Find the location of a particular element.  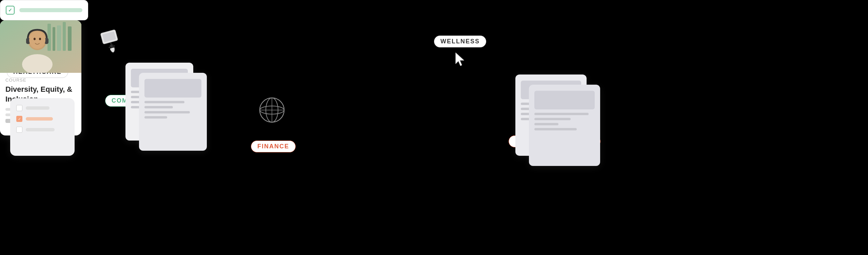

cursor-icon is located at coordinates (460, 60).